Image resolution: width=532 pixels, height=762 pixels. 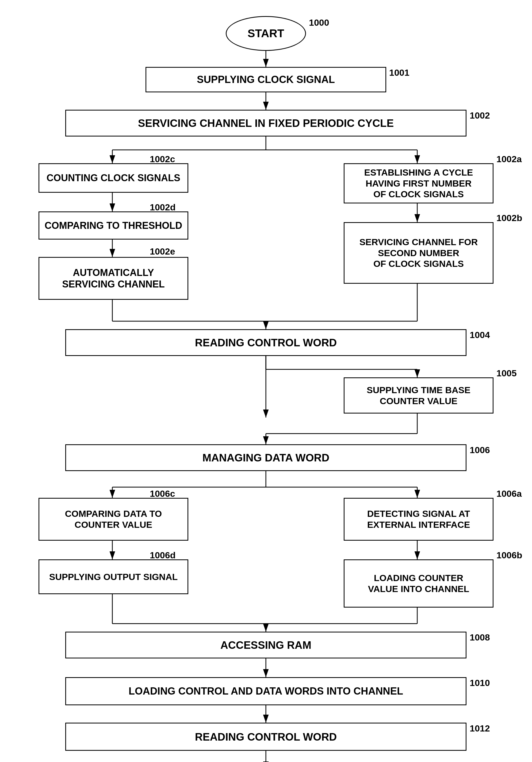 I want to click on node-1005: SUPPLYING TIME BASE COUNTER VALUE, so click(x=419, y=396).